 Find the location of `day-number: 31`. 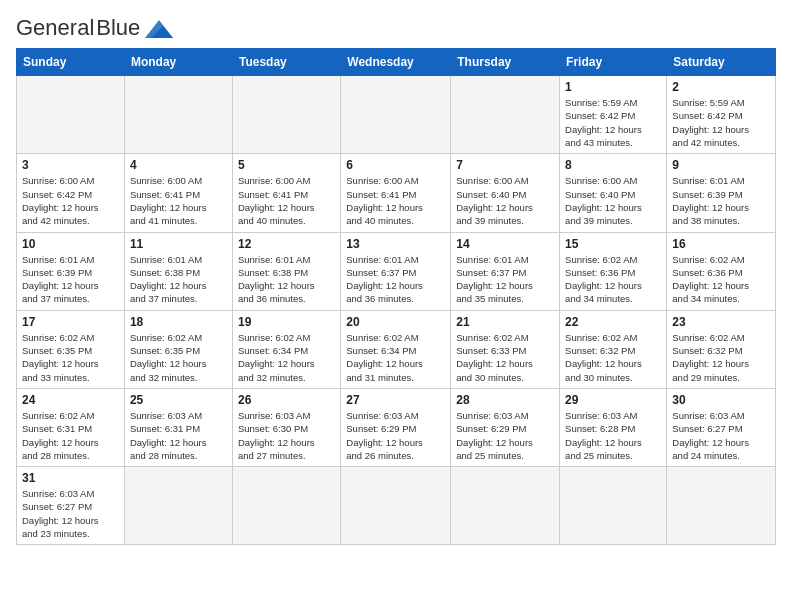

day-number: 31 is located at coordinates (70, 478).